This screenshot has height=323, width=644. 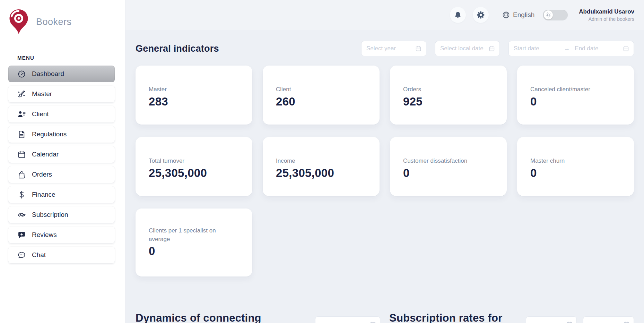 I want to click on sidebar-item-label: Dashboard, so click(x=48, y=74).